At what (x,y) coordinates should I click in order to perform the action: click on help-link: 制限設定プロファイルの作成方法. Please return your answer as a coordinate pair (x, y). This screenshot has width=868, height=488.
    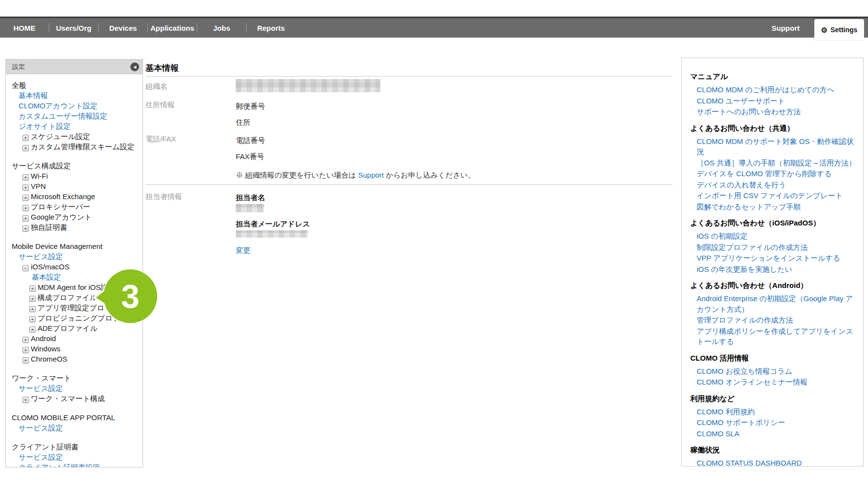
    Looking at the image, I should click on (773, 247).